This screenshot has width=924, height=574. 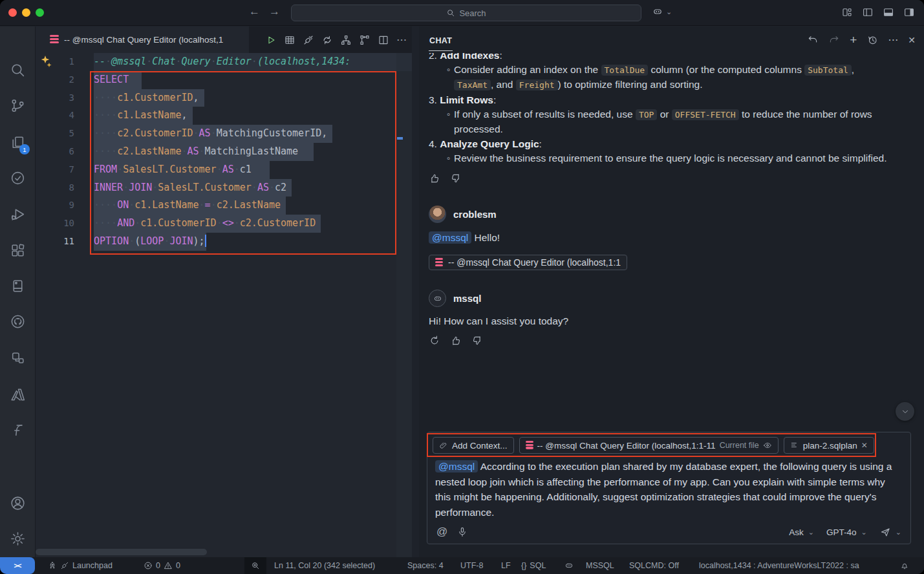 I want to click on traffic-lights, so click(x=26, y=13).